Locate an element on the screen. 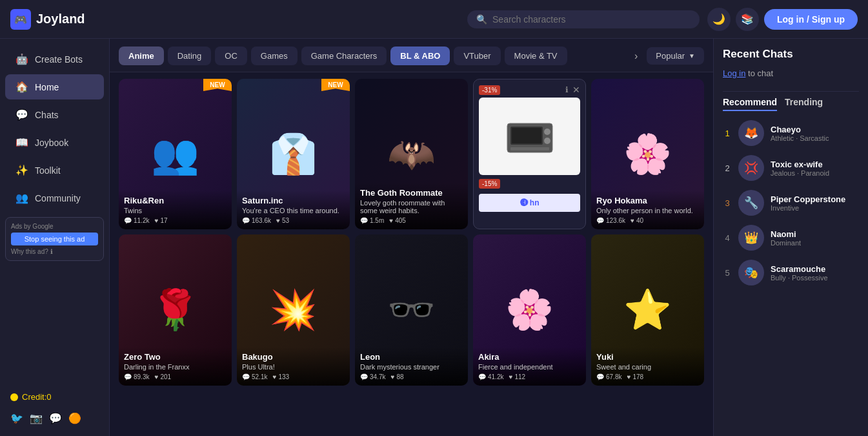 This screenshot has height=436, width=868. search-input is located at coordinates (591, 19).